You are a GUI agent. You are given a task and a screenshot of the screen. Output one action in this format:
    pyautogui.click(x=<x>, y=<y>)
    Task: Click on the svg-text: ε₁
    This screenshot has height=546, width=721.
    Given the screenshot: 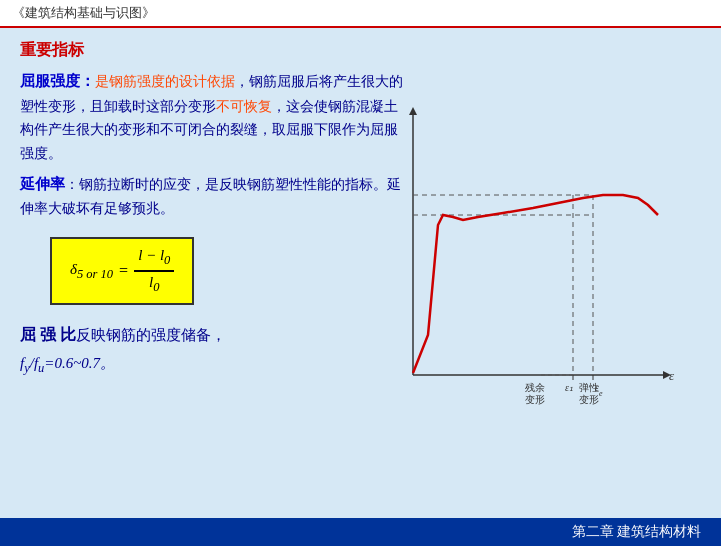 What is the action you would take?
    pyautogui.click(x=569, y=388)
    